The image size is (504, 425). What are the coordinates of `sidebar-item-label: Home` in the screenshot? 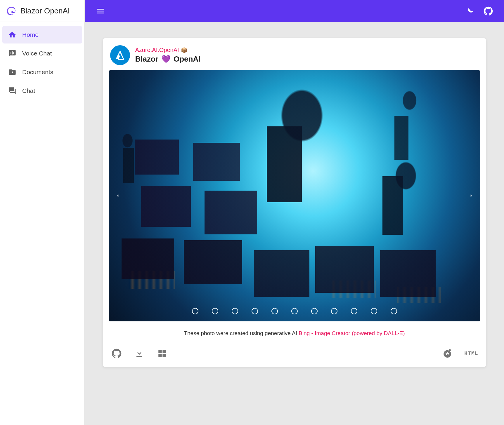 It's located at (49, 35).